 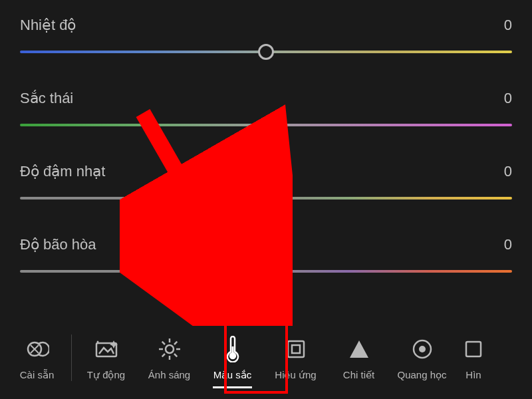 What do you see at coordinates (233, 375) in the screenshot?
I see `tool-label-color: Màu sắc` at bounding box center [233, 375].